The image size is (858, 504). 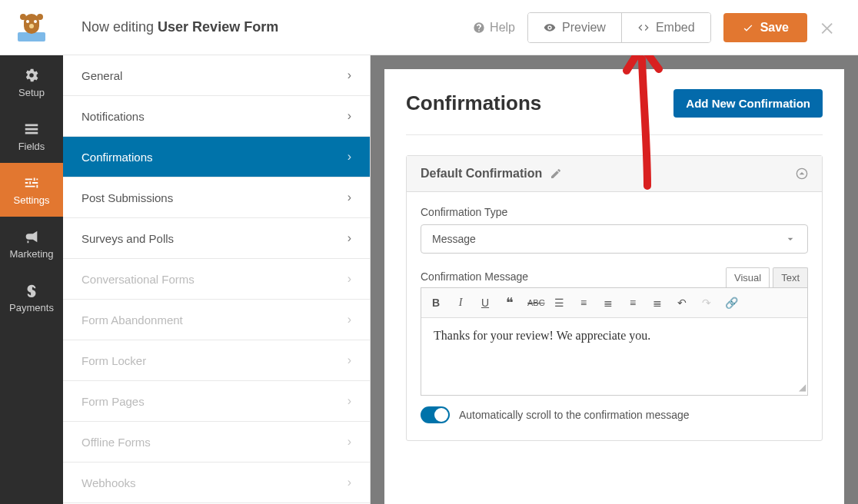 I want to click on link-button: 🔗, so click(x=731, y=303).